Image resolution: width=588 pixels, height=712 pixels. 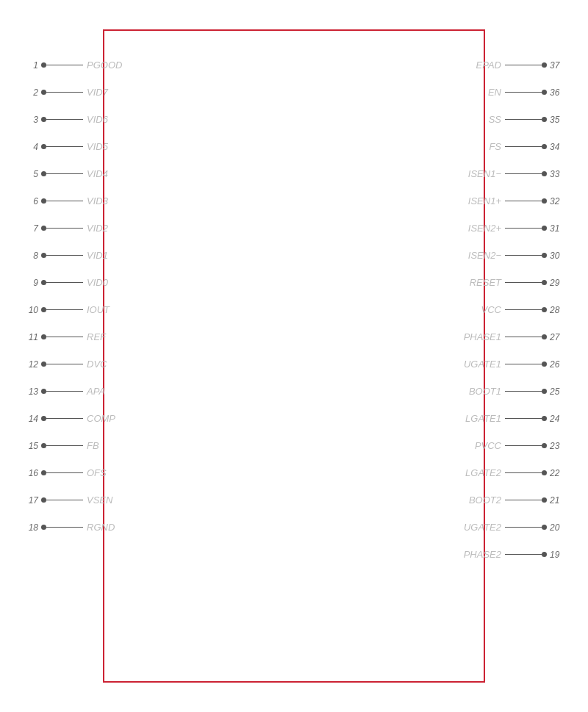 What do you see at coordinates (93, 445) in the screenshot?
I see `pin-name-left-15: FB` at bounding box center [93, 445].